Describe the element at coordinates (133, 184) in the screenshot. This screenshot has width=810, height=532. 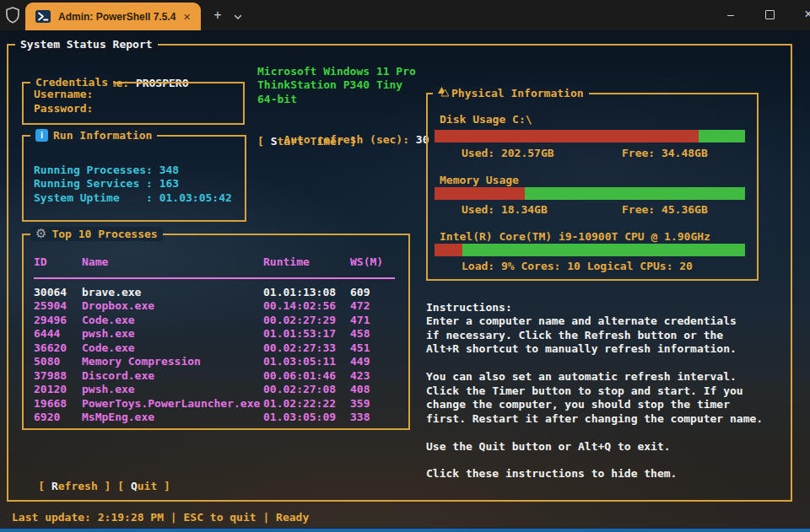
I see `run-information-lines: Running Processes: 348 Running Services …` at that location.